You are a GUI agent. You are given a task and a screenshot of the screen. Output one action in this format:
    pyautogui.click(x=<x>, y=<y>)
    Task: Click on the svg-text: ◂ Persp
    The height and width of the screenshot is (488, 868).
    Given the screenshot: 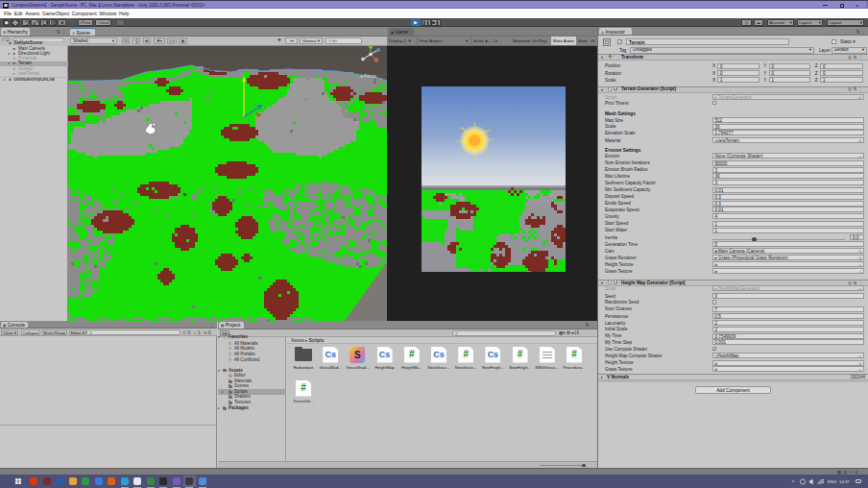 What is the action you would take?
    pyautogui.click(x=369, y=76)
    